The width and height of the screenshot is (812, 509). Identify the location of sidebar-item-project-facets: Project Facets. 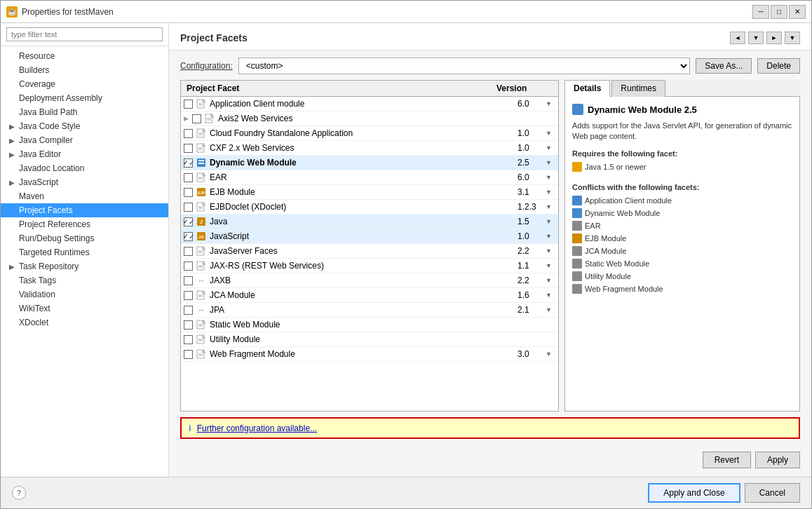
(84, 210).